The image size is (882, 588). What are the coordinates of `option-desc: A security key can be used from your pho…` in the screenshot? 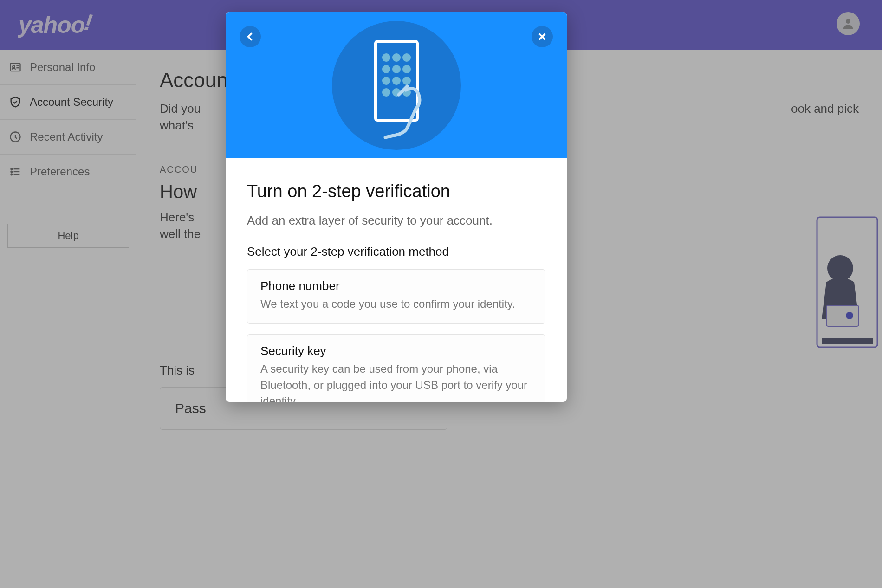 It's located at (396, 381).